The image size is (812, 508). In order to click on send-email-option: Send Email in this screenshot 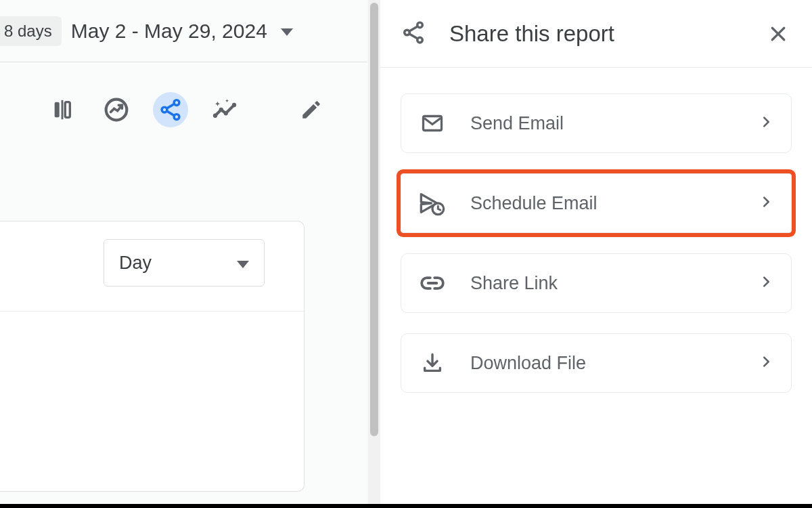, I will do `click(596, 123)`.